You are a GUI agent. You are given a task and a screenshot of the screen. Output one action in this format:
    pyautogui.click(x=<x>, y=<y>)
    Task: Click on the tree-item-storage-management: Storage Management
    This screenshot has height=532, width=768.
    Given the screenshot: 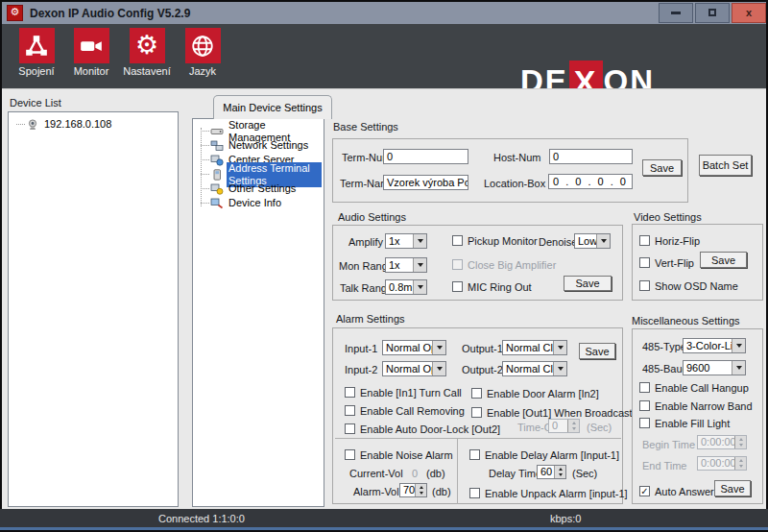 What is the action you would take?
    pyautogui.click(x=259, y=131)
    